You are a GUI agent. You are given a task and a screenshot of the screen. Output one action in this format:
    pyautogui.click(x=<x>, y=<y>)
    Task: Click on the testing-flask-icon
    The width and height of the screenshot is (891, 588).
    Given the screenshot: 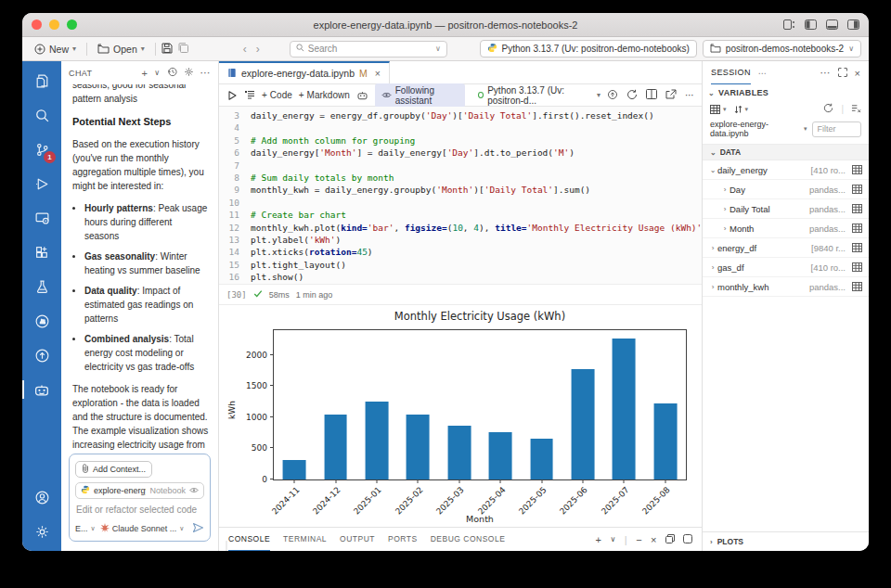 What is the action you would take?
    pyautogui.click(x=42, y=287)
    